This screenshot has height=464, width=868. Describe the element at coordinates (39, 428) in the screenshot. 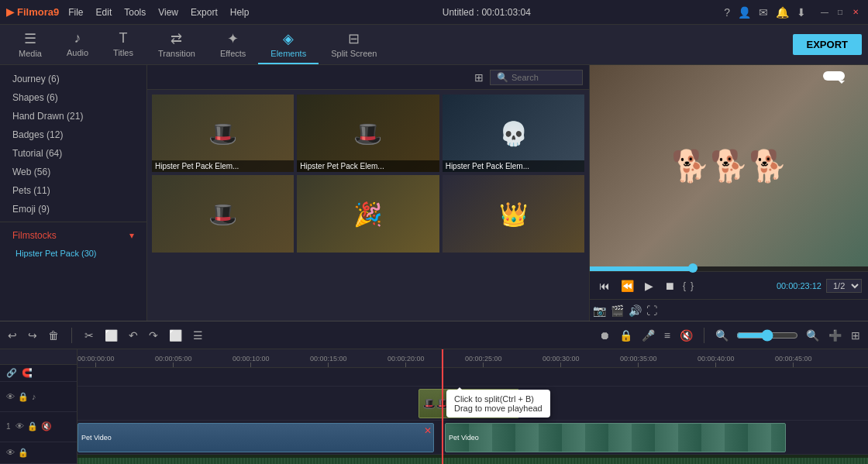

I see `track-label-video: 1 👁 🔒 🔇` at that location.